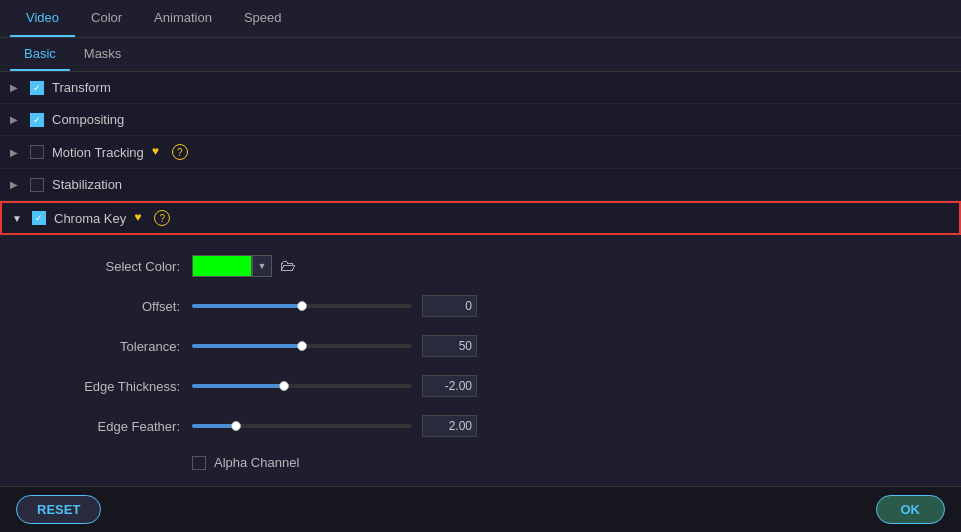  What do you see at coordinates (37, 185) in the screenshot?
I see `checkbox-stabilization` at bounding box center [37, 185].